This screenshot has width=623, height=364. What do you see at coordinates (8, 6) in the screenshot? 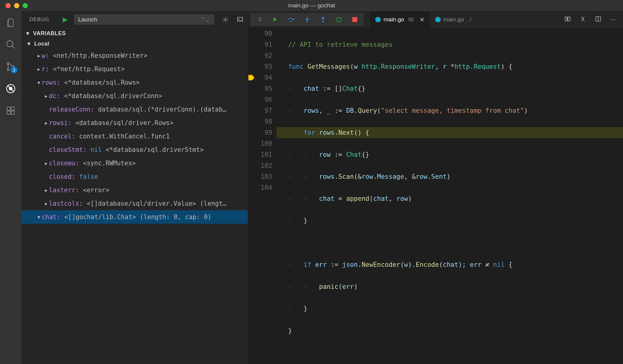
I see `close-window-button` at bounding box center [8, 6].